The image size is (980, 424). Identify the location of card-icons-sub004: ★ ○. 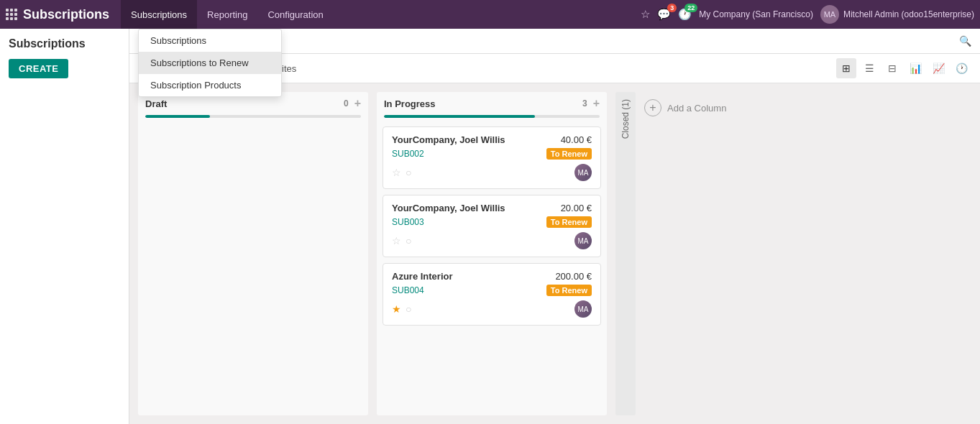
(401, 309).